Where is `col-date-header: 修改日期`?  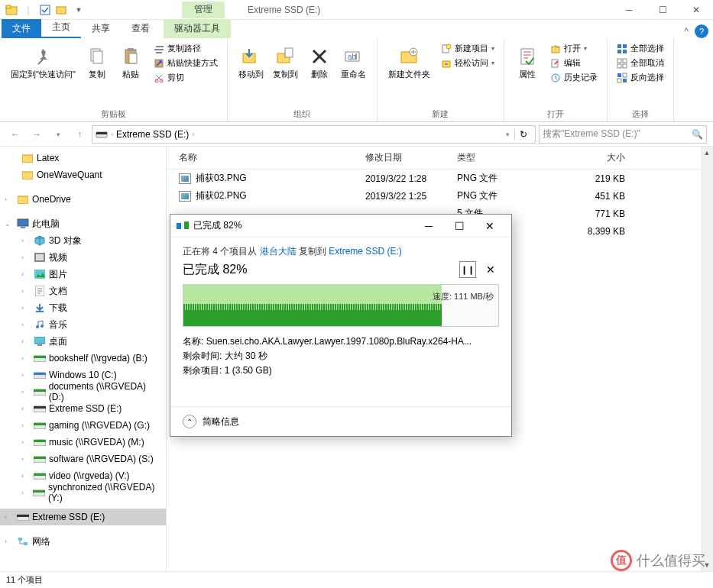 col-date-header: 修改日期 is located at coordinates (411, 157).